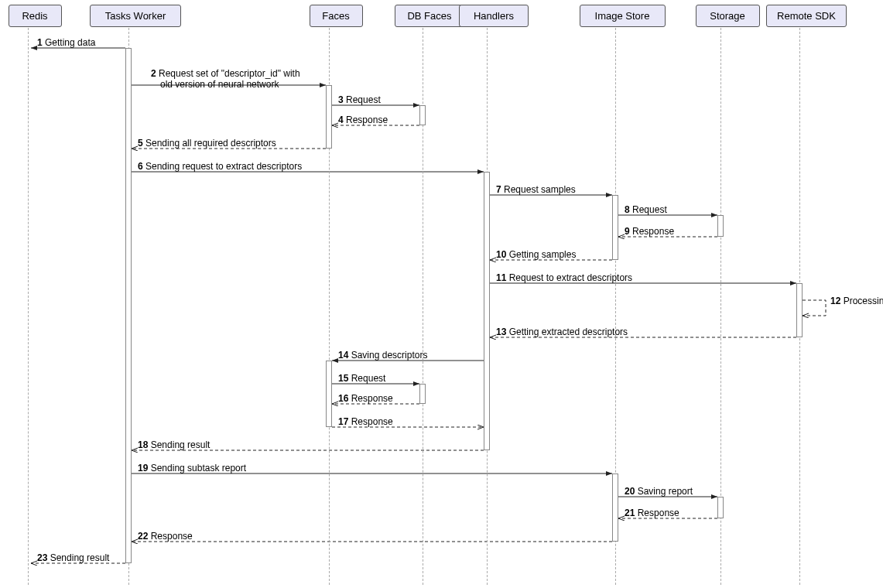  I want to click on message-13: 13 Getting extracted descriptors, so click(562, 332).